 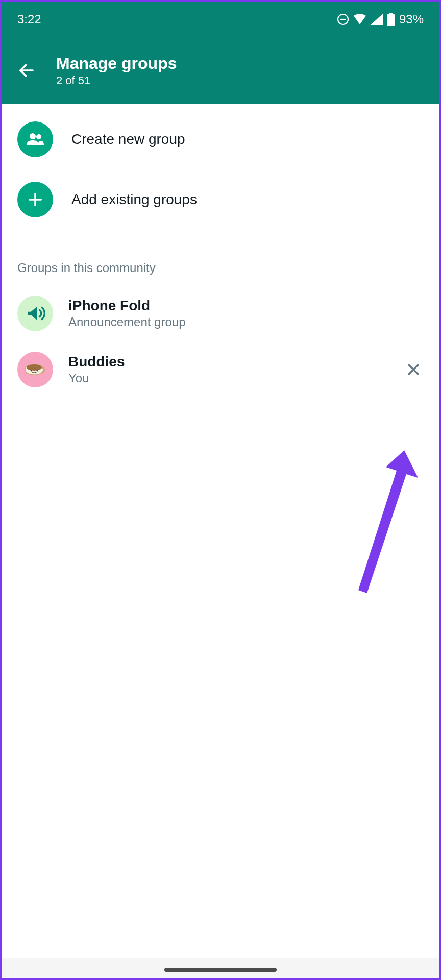 I want to click on group-name: iPhone Fold, so click(x=246, y=306).